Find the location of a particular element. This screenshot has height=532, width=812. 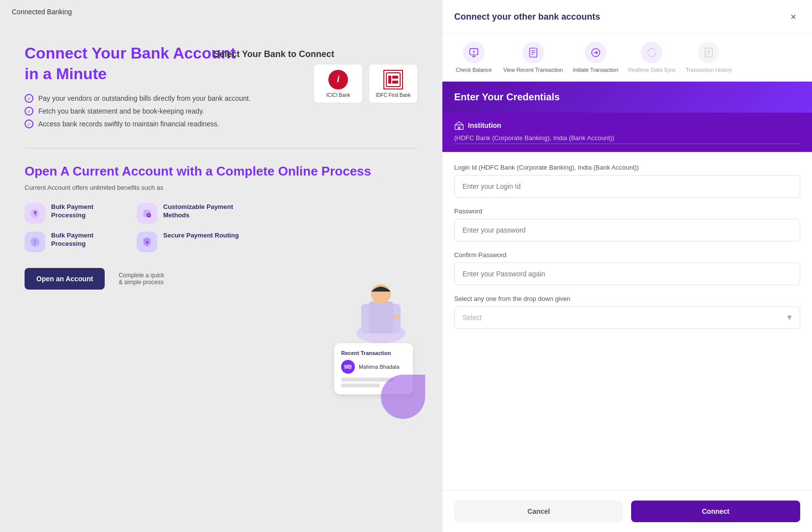

check-icon-2: ✓ is located at coordinates (29, 111).